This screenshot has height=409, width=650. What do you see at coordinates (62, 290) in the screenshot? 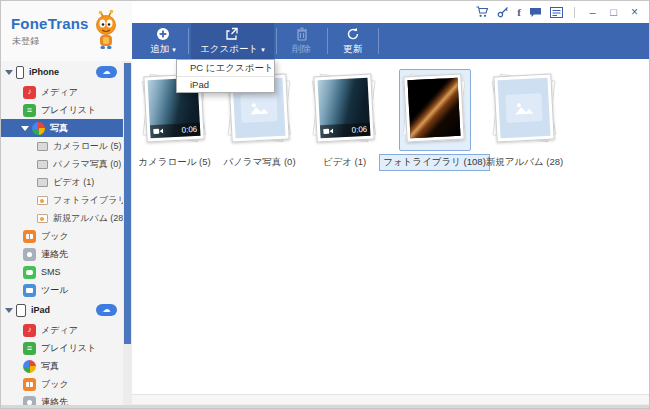
I see `sidebar-item-tools: ツール` at bounding box center [62, 290].